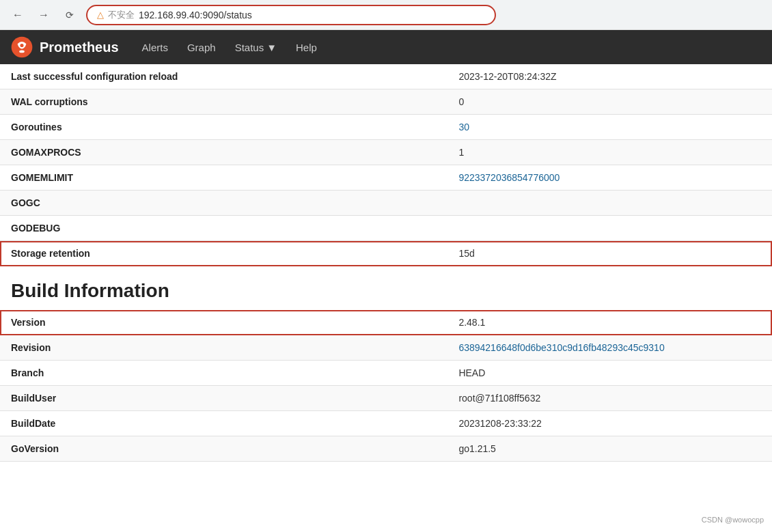 Image resolution: width=772 pixels, height=532 pixels. I want to click on forward-button: →, so click(44, 15).